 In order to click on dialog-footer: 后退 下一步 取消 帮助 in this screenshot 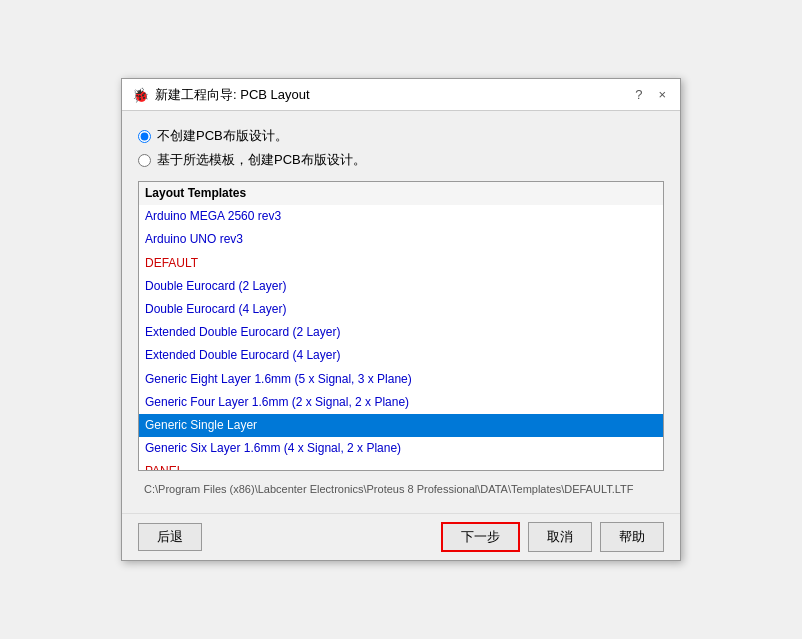, I will do `click(401, 536)`.